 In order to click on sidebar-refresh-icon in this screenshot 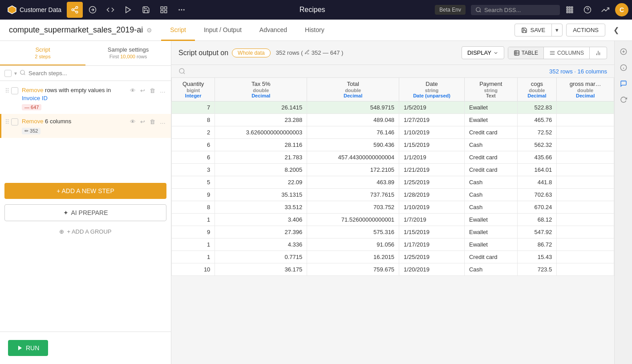, I will do `click(624, 100)`.